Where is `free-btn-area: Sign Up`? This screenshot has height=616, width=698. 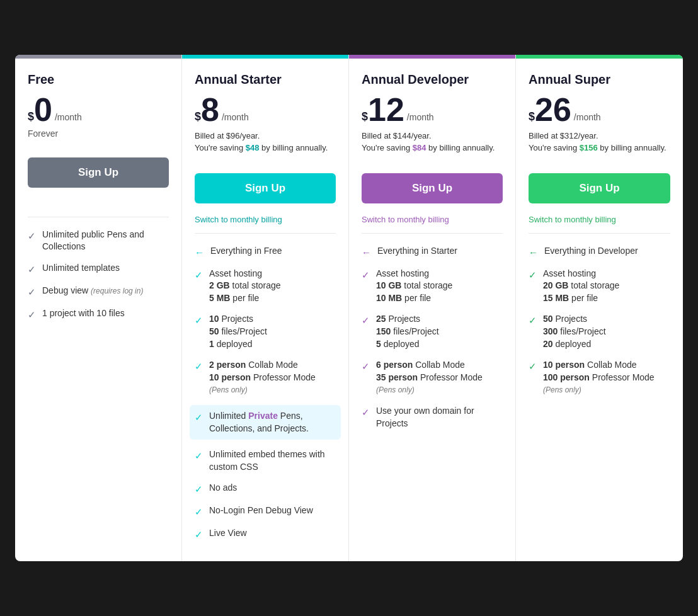 free-btn-area: Sign Up is located at coordinates (98, 171).